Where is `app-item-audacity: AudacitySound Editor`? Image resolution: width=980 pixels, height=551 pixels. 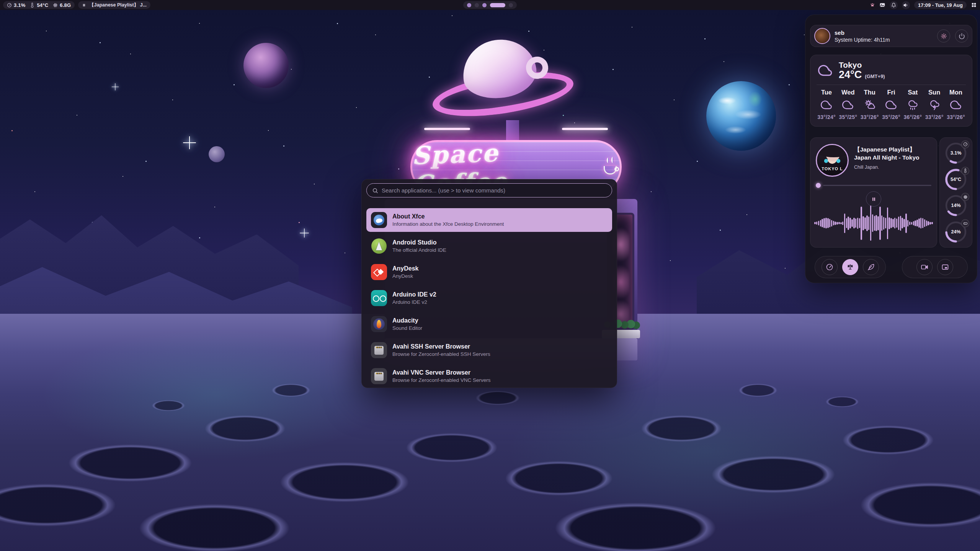 app-item-audacity: AudacitySound Editor is located at coordinates (489, 324).